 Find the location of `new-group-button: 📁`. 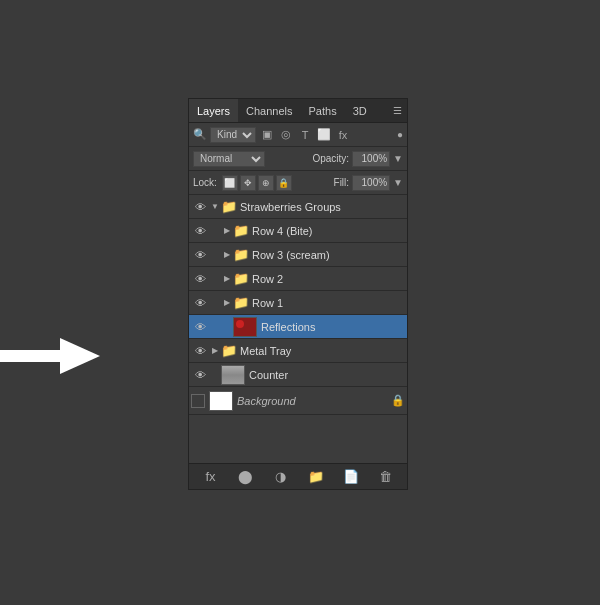

new-group-button: 📁 is located at coordinates (316, 477).